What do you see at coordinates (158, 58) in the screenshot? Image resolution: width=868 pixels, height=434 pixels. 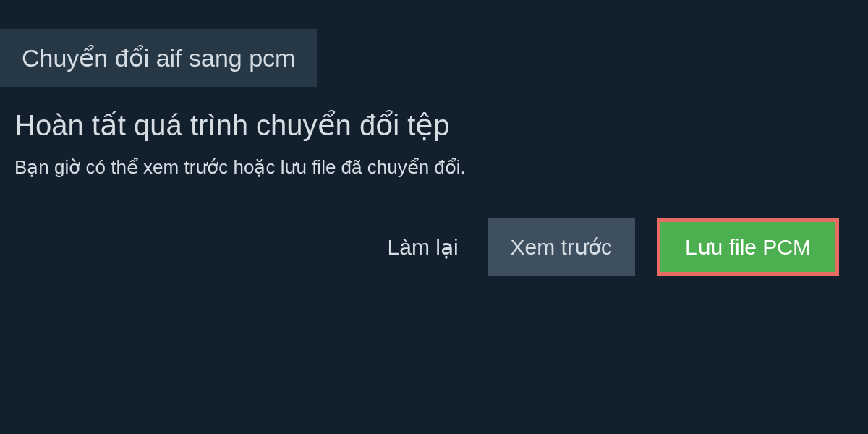 I see `tab-label: Chuyển đổi aif sang pcm` at bounding box center [158, 58].